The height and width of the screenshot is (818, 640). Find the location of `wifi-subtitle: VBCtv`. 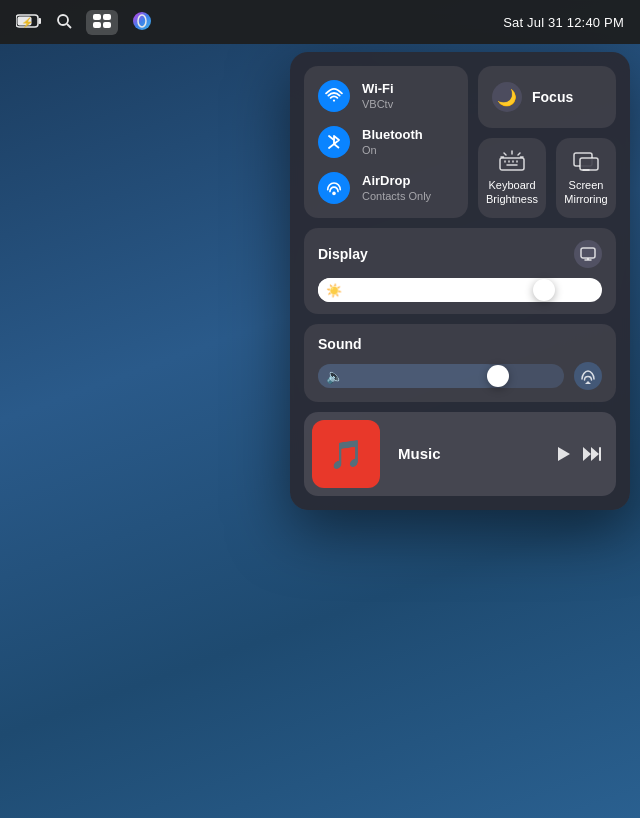

wifi-subtitle: VBCtv is located at coordinates (378, 104).